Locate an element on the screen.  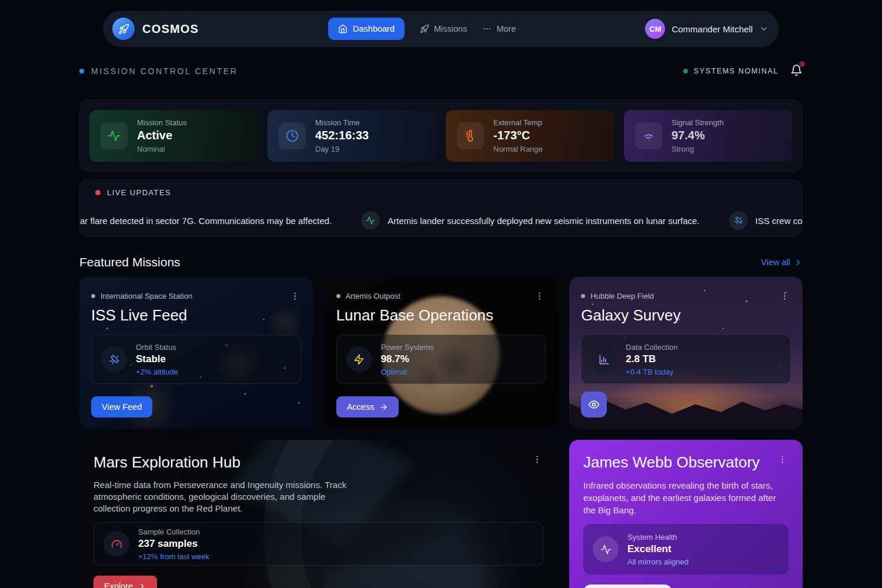
mission-tag: Artemis Outpost is located at coordinates (373, 296).